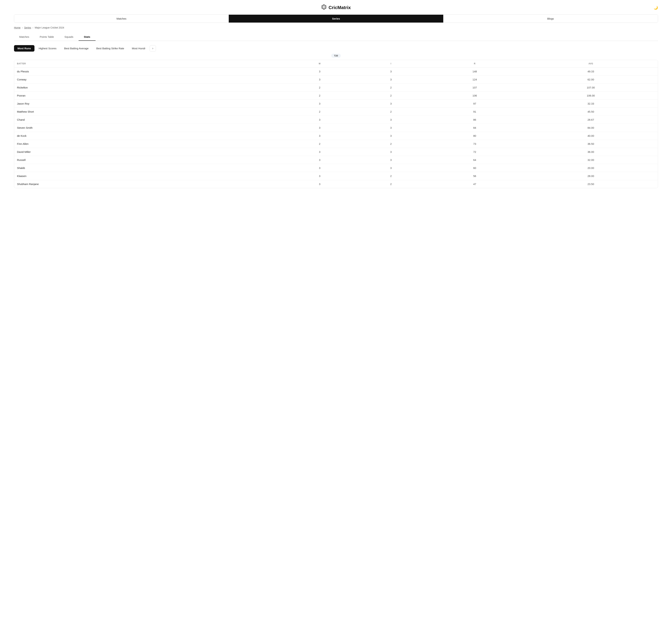 Image resolution: width=672 pixels, height=619 pixels. I want to click on header: CricMatrix 🌙, so click(336, 7).